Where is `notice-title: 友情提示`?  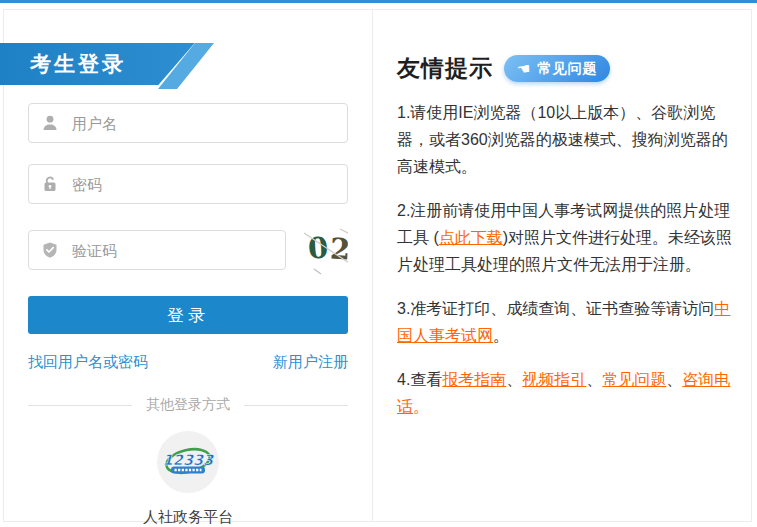 notice-title: 友情提示 is located at coordinates (445, 68).